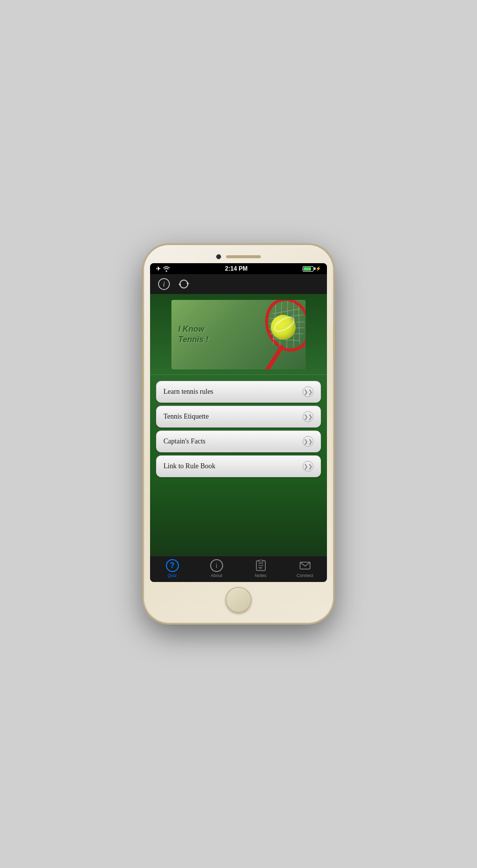 The image size is (477, 868). I want to click on tab-about-label: About, so click(217, 576).